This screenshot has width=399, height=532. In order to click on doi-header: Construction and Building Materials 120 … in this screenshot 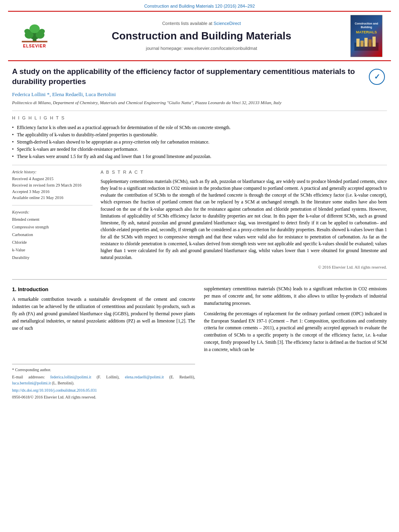, I will do `click(200, 6)`.